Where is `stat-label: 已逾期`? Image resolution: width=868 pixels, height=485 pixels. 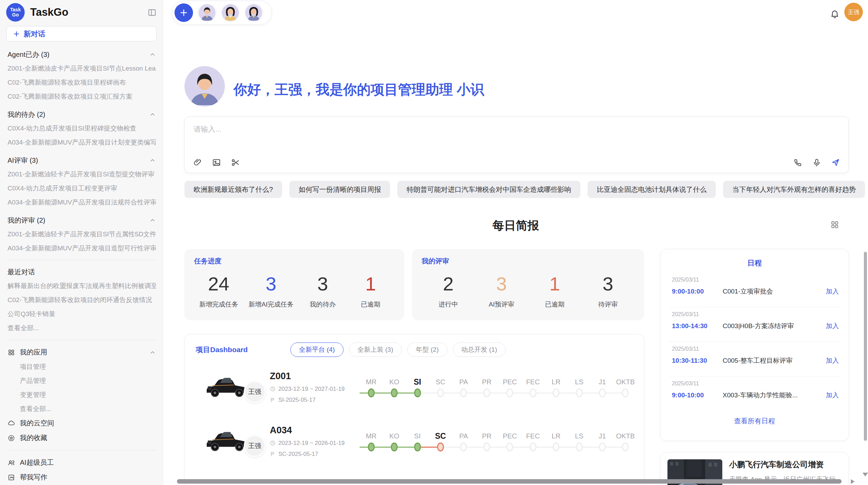 stat-label: 已逾期 is located at coordinates (555, 304).